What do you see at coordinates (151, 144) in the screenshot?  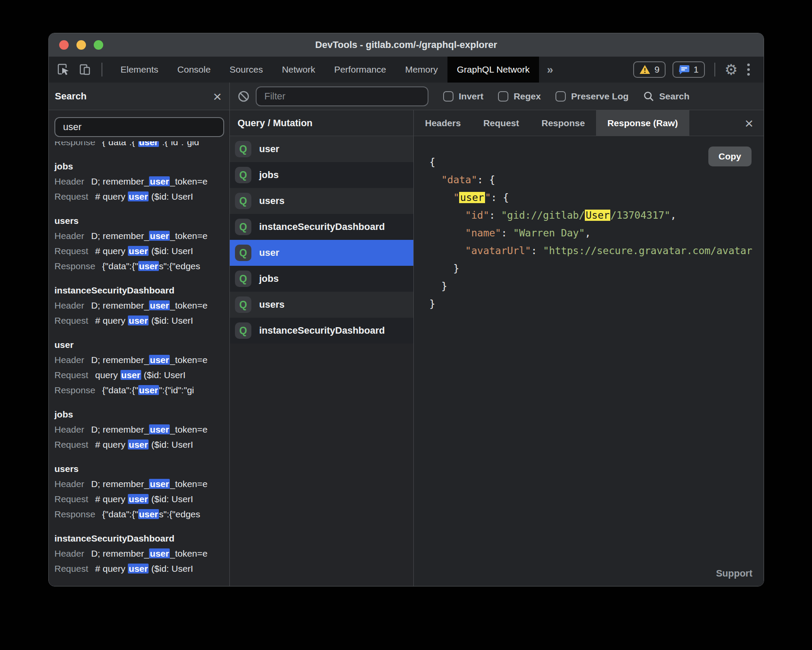 I see `result-field-value: {"data":{"user":{"id":"gid` at bounding box center [151, 144].